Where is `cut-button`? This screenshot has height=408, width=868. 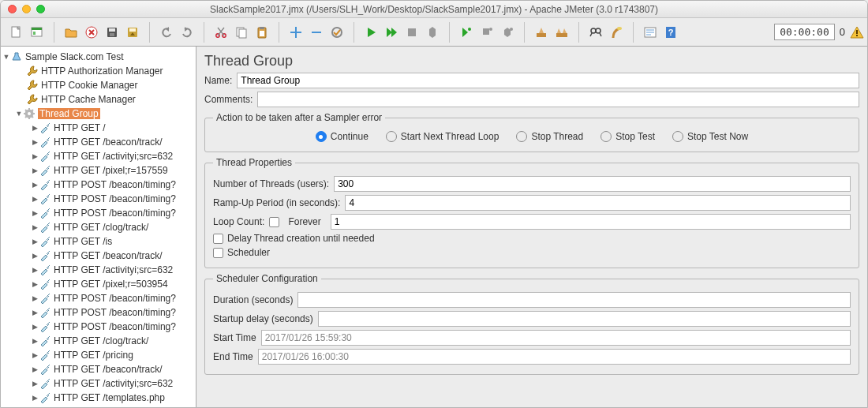
cut-button is located at coordinates (221, 32).